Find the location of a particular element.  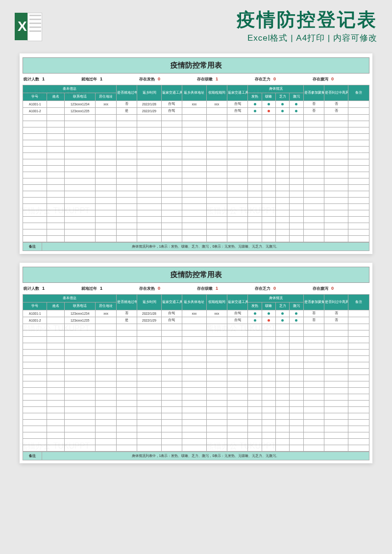

col-header: 居住地址 is located at coordinates (106, 97).